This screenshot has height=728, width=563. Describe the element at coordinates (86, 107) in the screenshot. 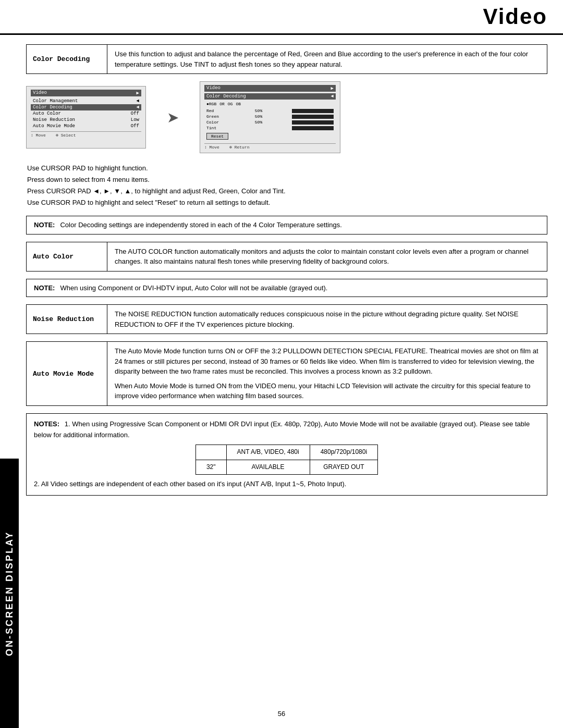

I see `osd-item-color-decoding: Color Decoding◄` at that location.